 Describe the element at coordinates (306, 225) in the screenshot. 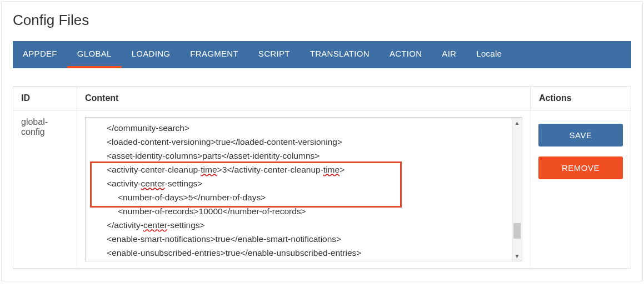

I see `code-line: </activity-center-settings>` at that location.